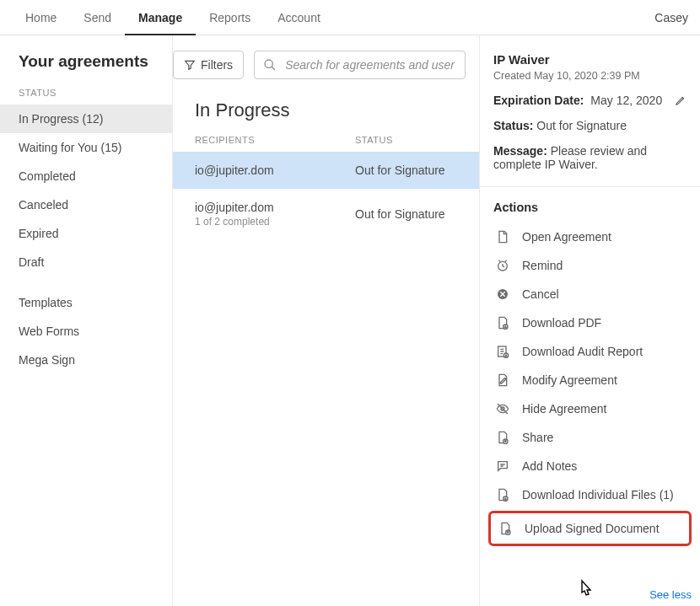 The image size is (700, 606). I want to click on sidebar-item-expired: Expired, so click(86, 233).